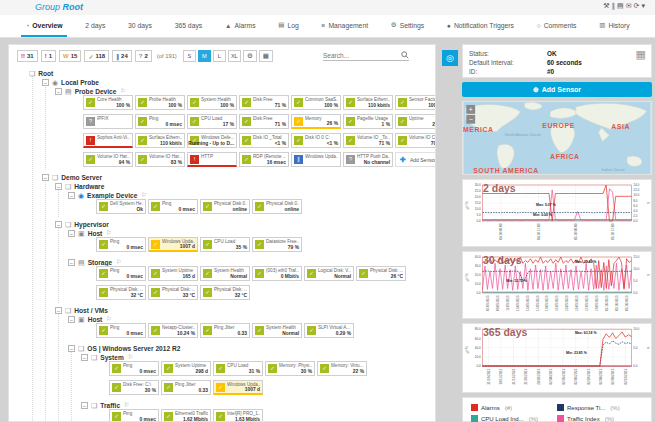  I want to click on panel-toggle-button: ◎, so click(450, 58).